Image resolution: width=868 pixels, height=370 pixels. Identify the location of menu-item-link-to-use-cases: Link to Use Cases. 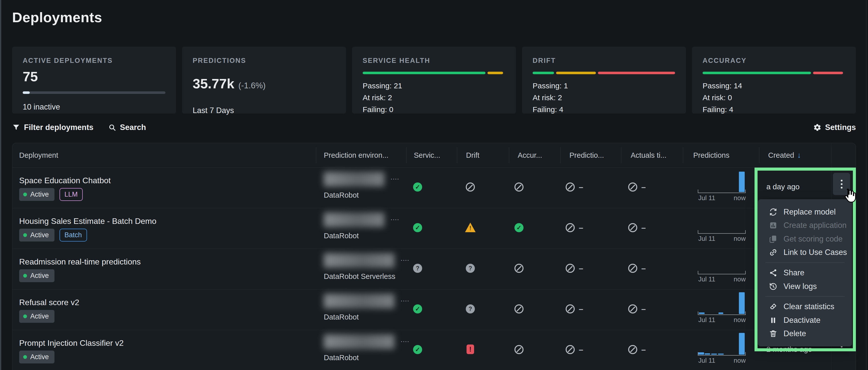
(805, 253).